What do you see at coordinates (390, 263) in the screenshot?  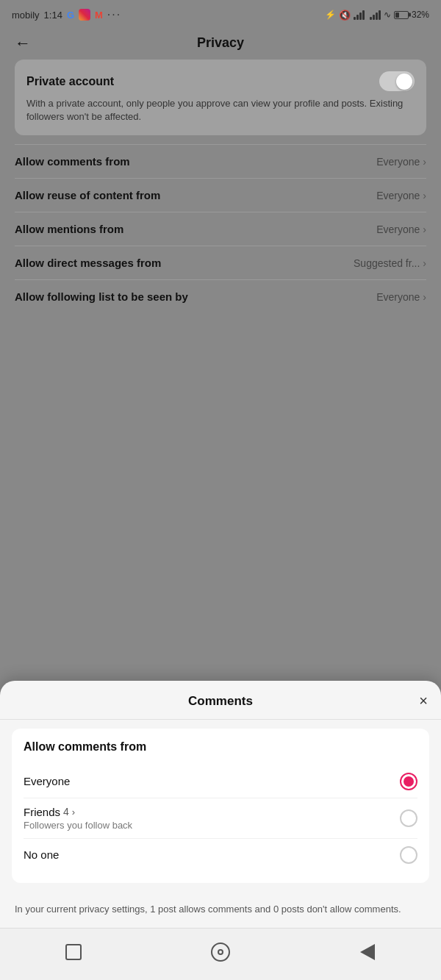 I see `dm-value: Suggested fr... ›` at bounding box center [390, 263].